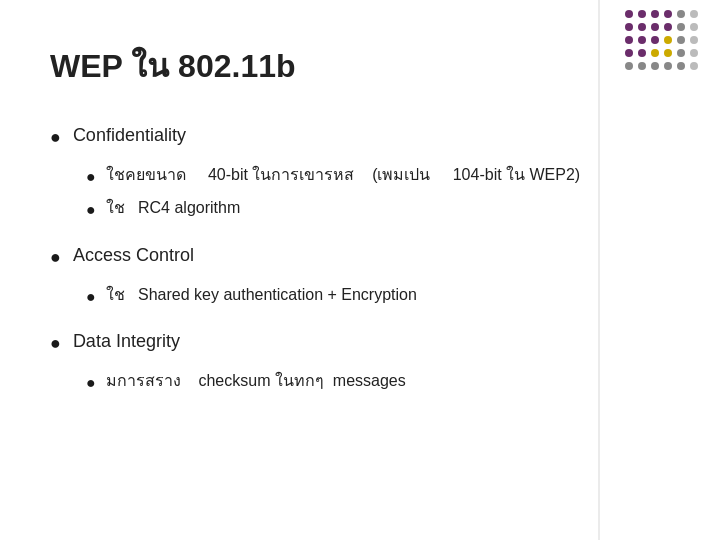 The image size is (720, 540). I want to click on confidentiality-subitems: ● ใชคยขนาด 40-bit ในการเขารหส (เพมเปน 10…, so click(378, 192).